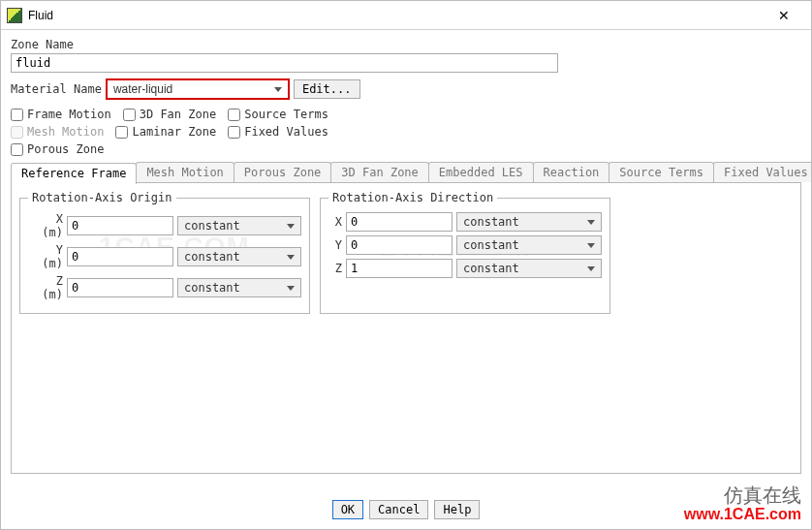 The image size is (812, 530). Describe the element at coordinates (529, 268) in the screenshot. I see `direction-z-type-dropdown: constant` at that location.